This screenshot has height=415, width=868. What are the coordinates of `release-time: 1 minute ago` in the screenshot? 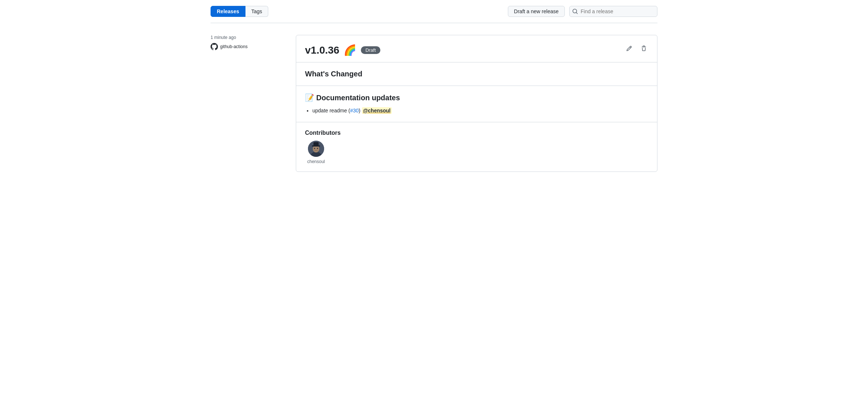 It's located at (247, 37).